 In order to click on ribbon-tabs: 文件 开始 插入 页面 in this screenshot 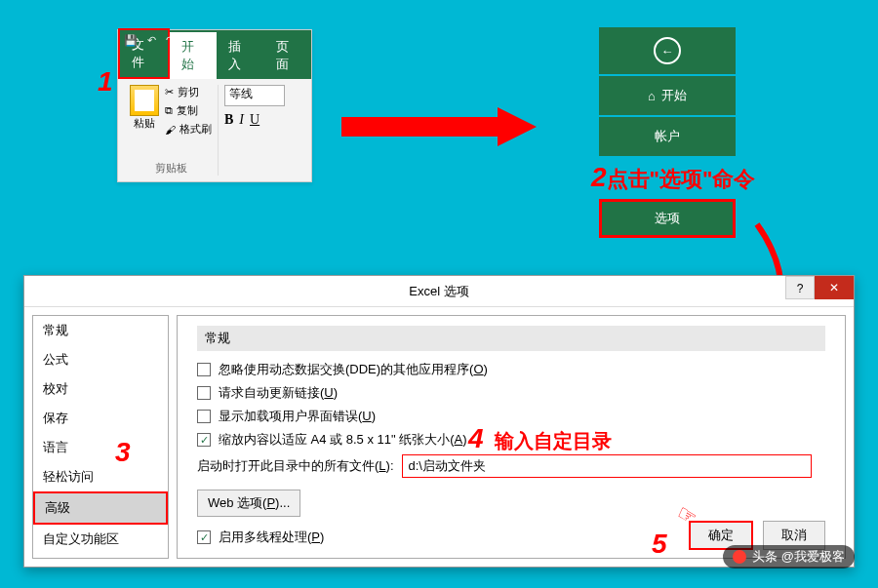, I will do `click(215, 64)`.